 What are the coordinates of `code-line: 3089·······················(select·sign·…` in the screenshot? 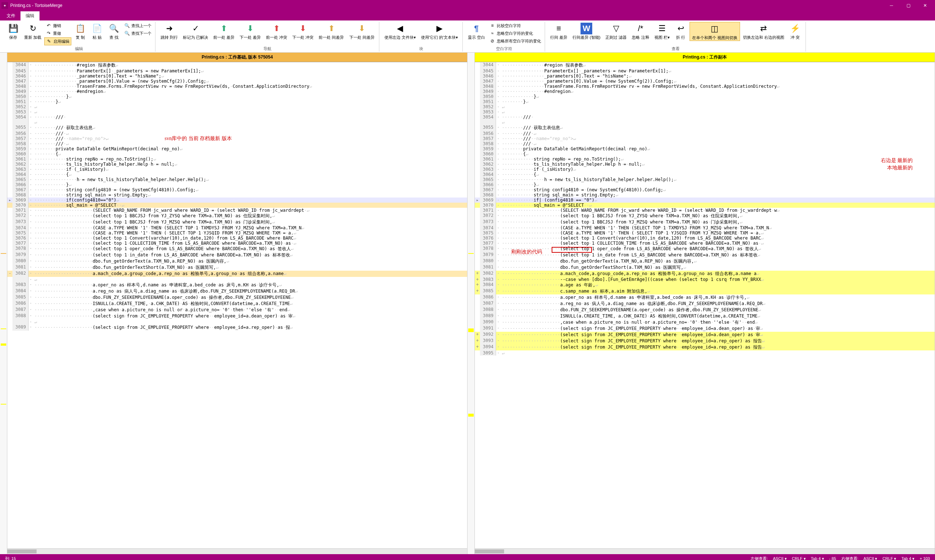 It's located at (237, 328).